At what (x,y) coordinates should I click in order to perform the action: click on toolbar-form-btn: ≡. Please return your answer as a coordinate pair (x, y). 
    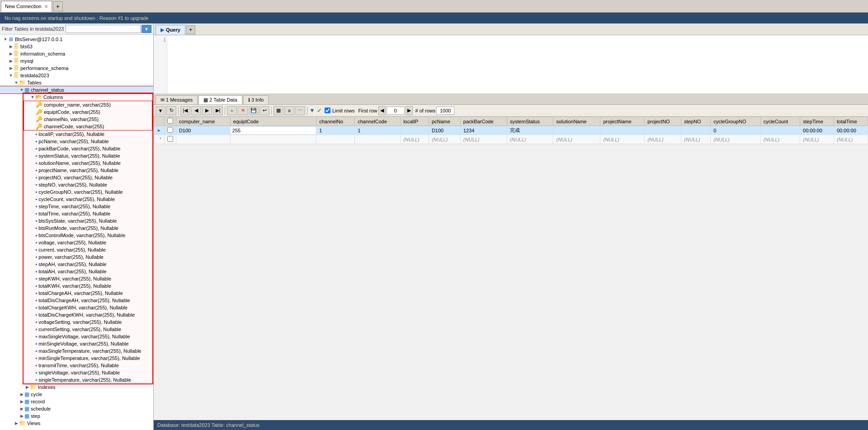
    Looking at the image, I should click on (289, 111).